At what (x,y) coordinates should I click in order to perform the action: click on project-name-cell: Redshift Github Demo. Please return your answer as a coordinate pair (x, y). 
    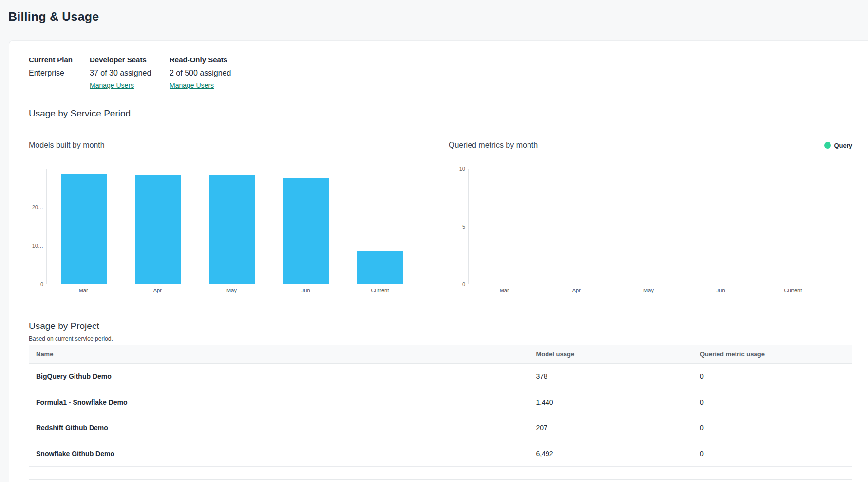
    Looking at the image, I should click on (279, 428).